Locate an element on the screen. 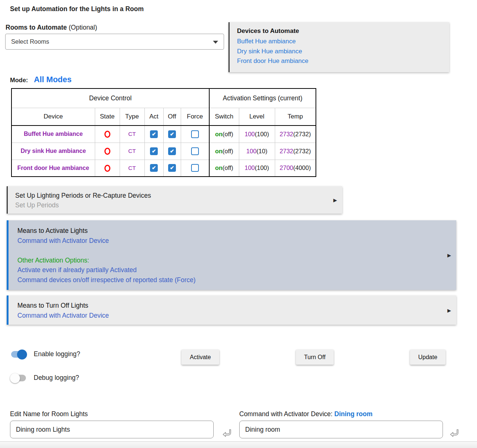 Image resolution: width=477 pixels, height=448 pixels. col-header-state: State is located at coordinates (107, 117).